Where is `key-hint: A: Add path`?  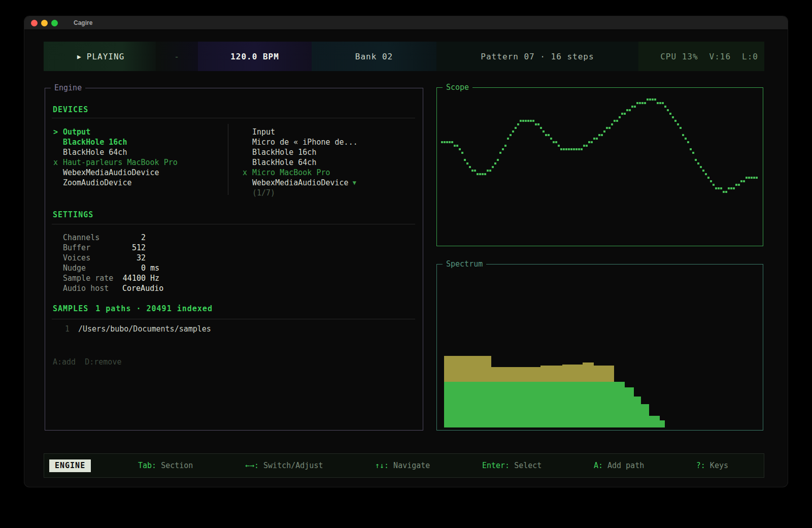
key-hint: A: Add path is located at coordinates (619, 466).